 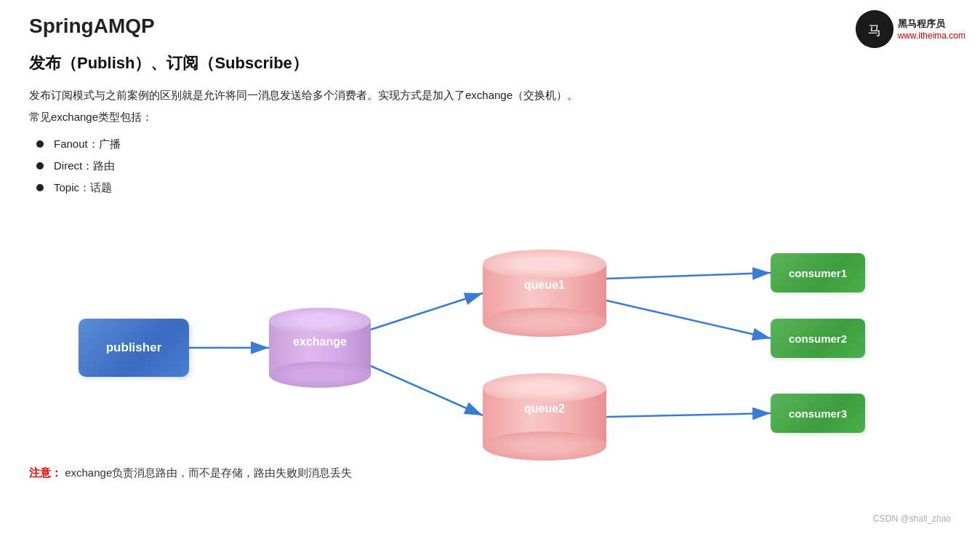 What do you see at coordinates (818, 273) in the screenshot?
I see `consumer1-box: consumer1` at bounding box center [818, 273].